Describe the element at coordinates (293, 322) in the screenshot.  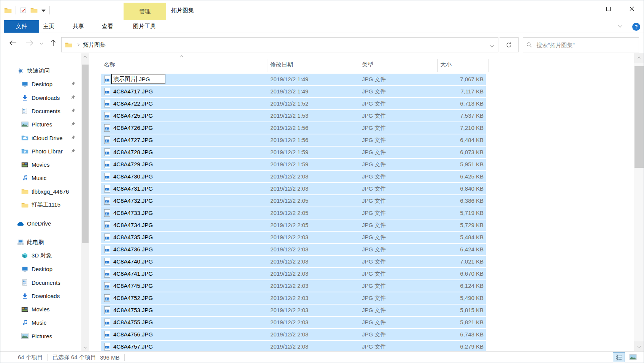
I see `file-row: 4C8A4755.JPG2019/12/2 2:03JPG 文件5,821 KB` at that location.